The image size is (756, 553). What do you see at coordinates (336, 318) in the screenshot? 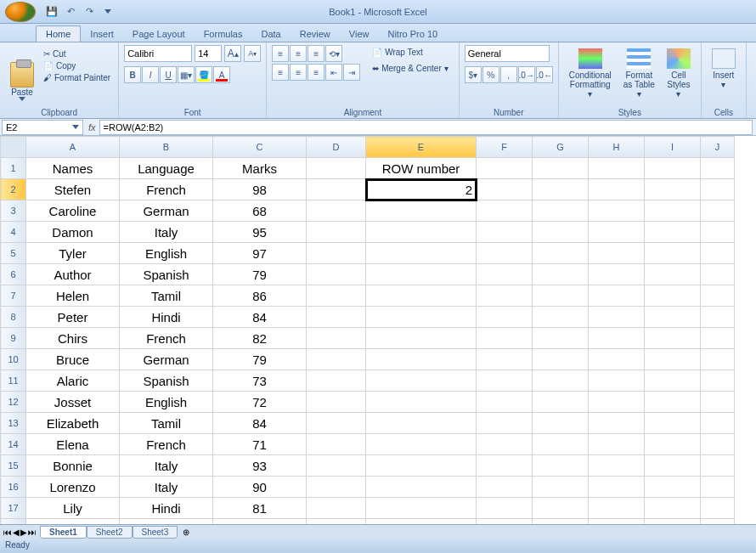
I see `cell-D8` at bounding box center [336, 318].